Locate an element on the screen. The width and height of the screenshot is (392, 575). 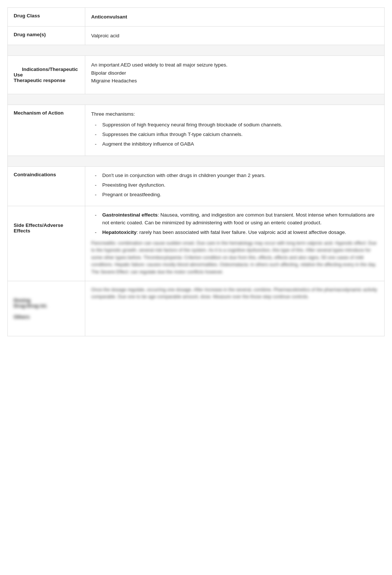
contraindication-item: Preexisting liver dysfunction. is located at coordinates (237, 185).